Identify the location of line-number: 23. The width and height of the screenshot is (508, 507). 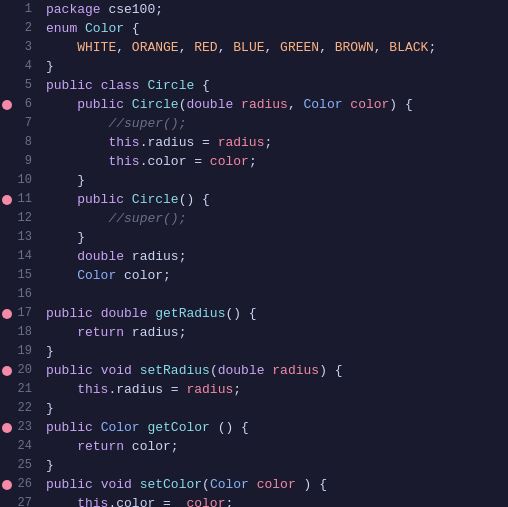
(16, 428).